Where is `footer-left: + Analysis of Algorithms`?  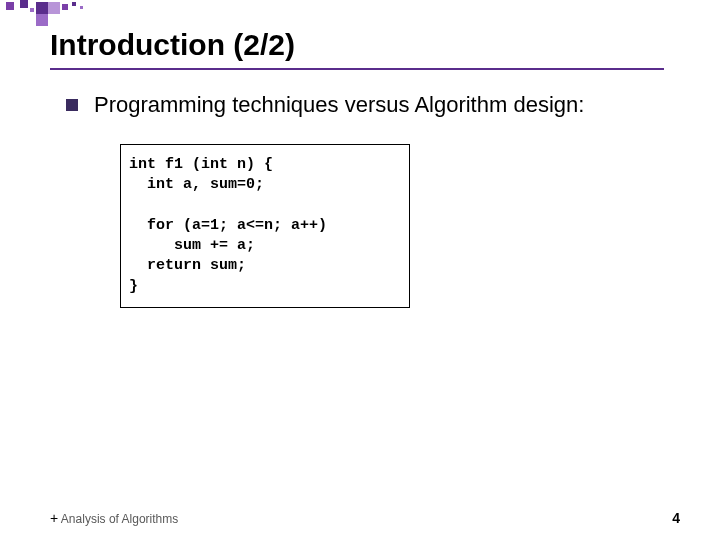
footer-left: + Analysis of Algorithms is located at coordinates (114, 518).